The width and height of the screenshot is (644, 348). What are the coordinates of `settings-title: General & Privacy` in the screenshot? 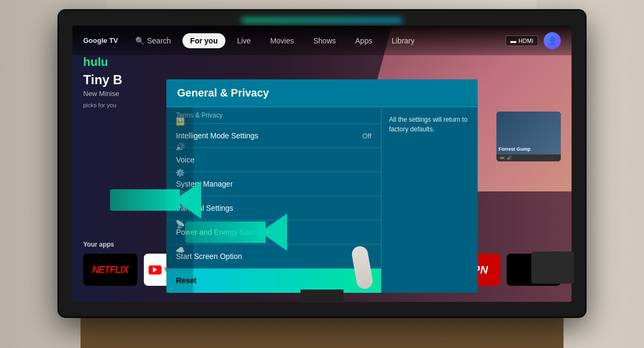 It's located at (223, 93).